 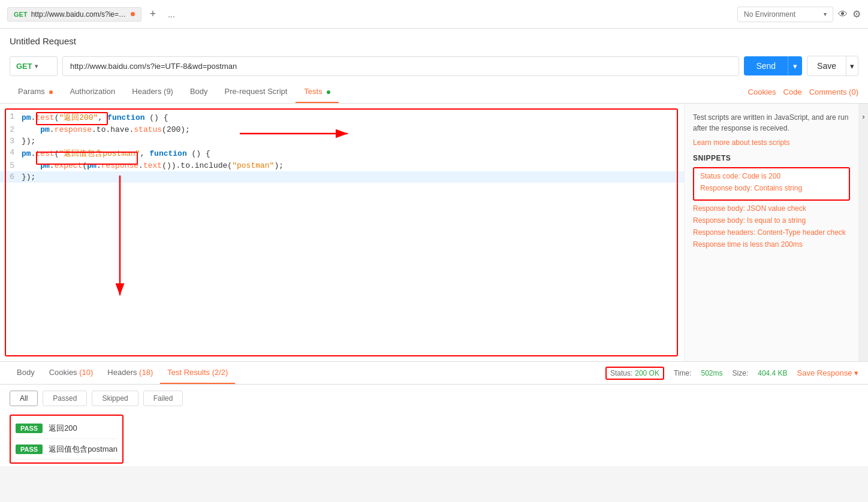 I want to click on line-content-4: pm.test("返回值包含postman", function () {, so click(x=352, y=153).